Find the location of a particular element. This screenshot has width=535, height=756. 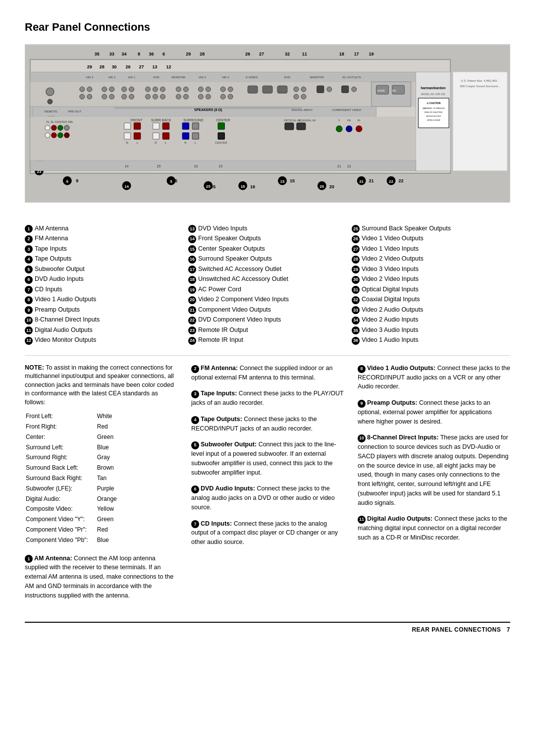

legend-label: Video Monitor Outputs is located at coordinates (65, 340).